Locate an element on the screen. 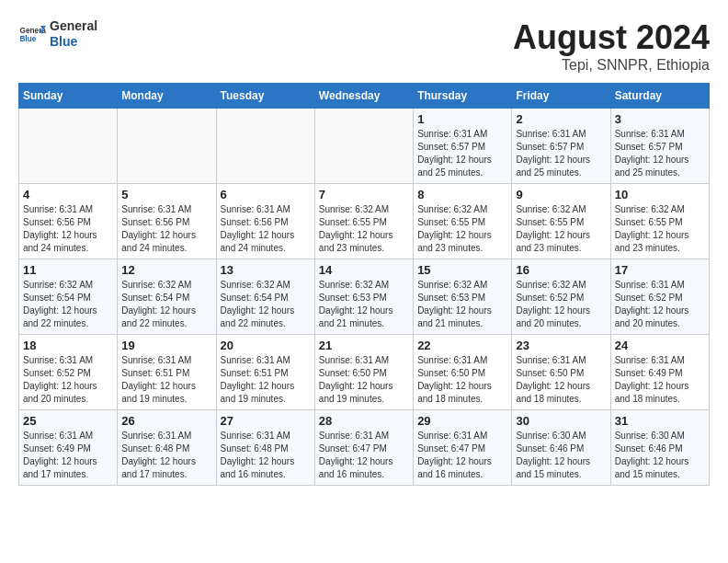  day-number: 10 is located at coordinates (660, 195).